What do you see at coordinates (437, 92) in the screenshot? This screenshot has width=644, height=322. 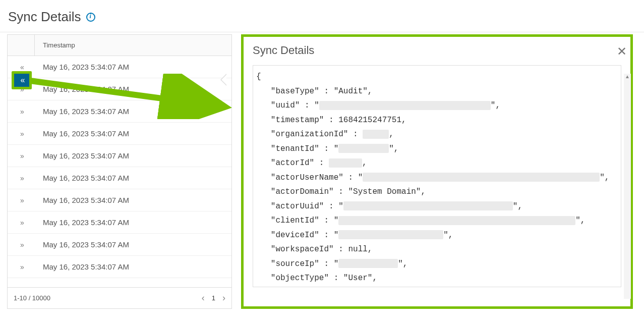 I see `json-line: "baseType" : "Audit",` at bounding box center [437, 92].